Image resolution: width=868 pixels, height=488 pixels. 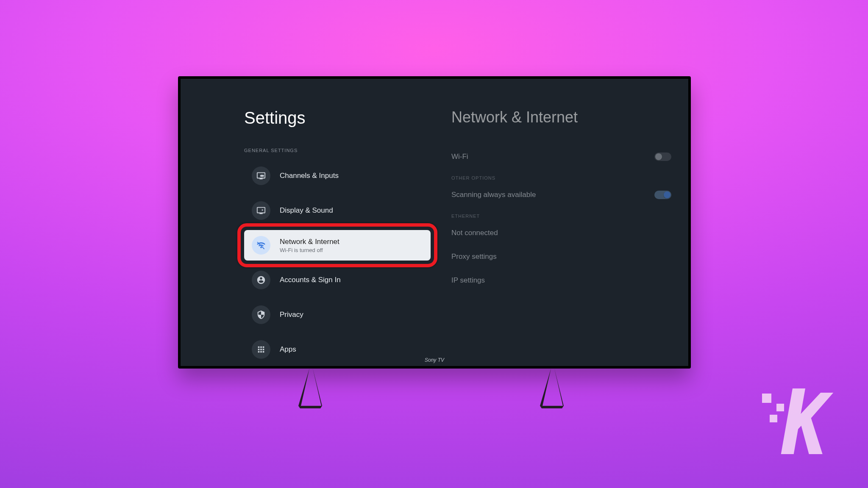 What do you see at coordinates (337, 176) in the screenshot?
I see `menu-item-channels: Channels & Inputs` at bounding box center [337, 176].